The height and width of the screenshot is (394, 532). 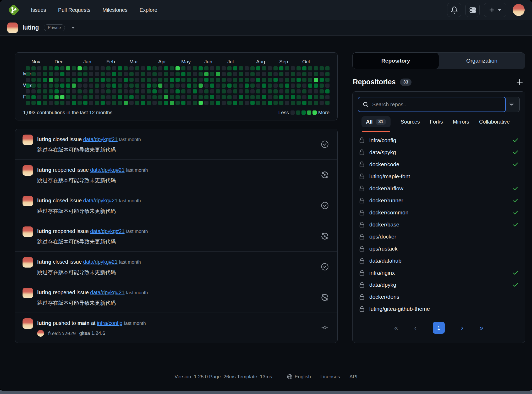 What do you see at coordinates (31, 28) in the screenshot?
I see `profile-username: luting` at bounding box center [31, 28].